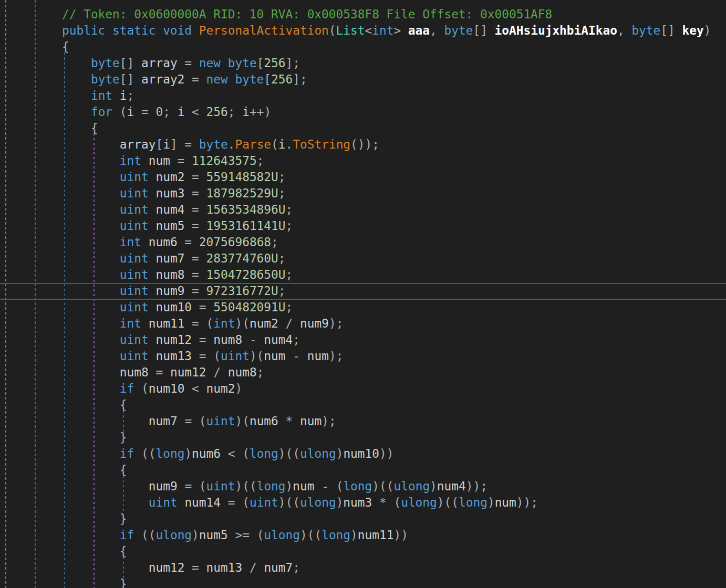  What do you see at coordinates (363, 274) in the screenshot?
I see `code-line: uint num8 = 1504728650U;` at bounding box center [363, 274].